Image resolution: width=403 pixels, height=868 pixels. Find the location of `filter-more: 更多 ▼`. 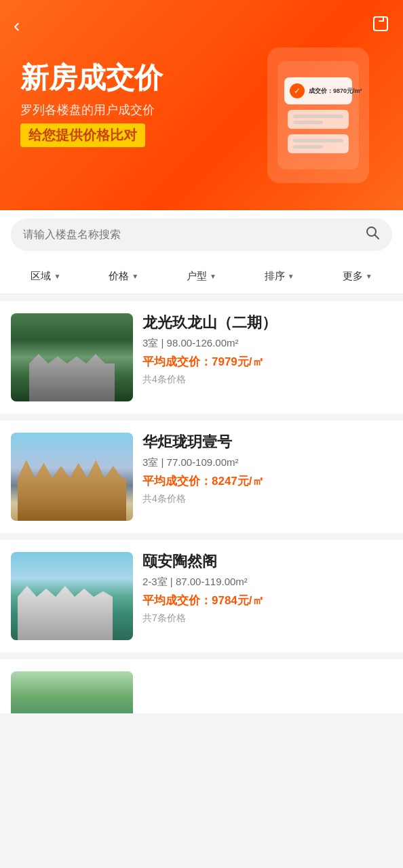

filter-more: 更多 ▼ is located at coordinates (357, 277).